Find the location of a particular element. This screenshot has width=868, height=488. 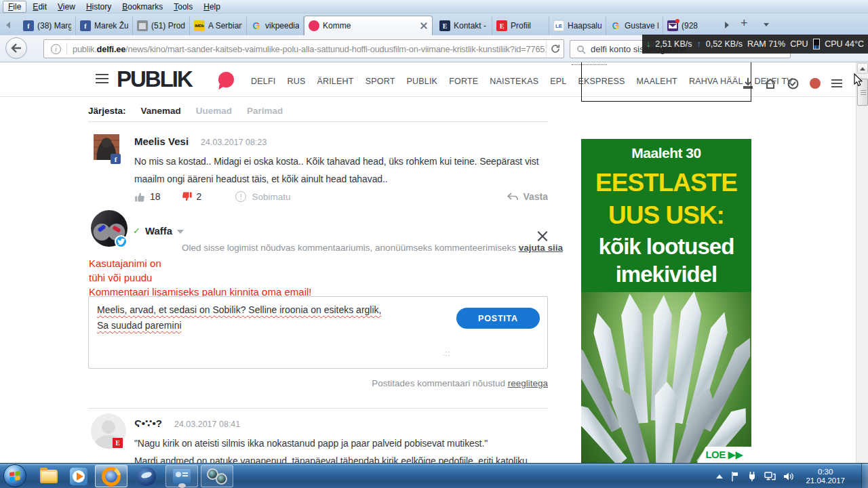

imdb-icon: IMDb is located at coordinates (199, 26).